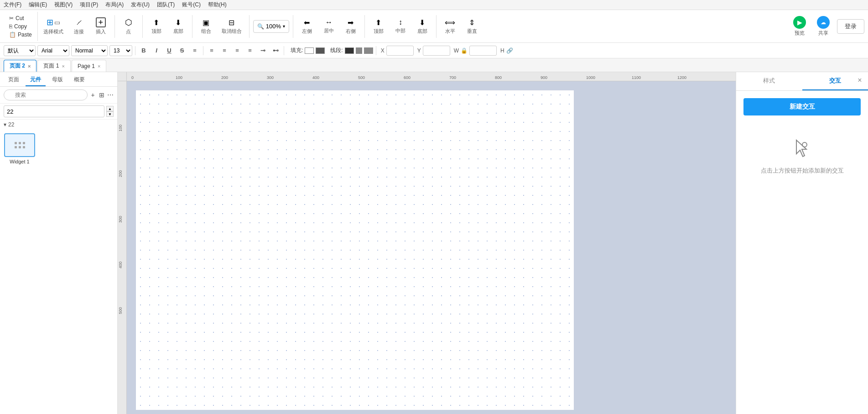  Describe the element at coordinates (101, 95) in the screenshot. I see `grid-view-button: ⊞` at that location.